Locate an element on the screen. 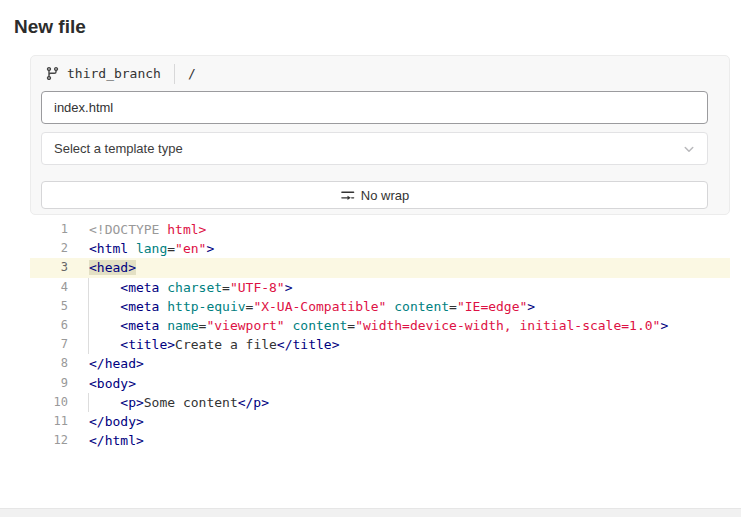  line-number: 5 is located at coordinates (49, 306).